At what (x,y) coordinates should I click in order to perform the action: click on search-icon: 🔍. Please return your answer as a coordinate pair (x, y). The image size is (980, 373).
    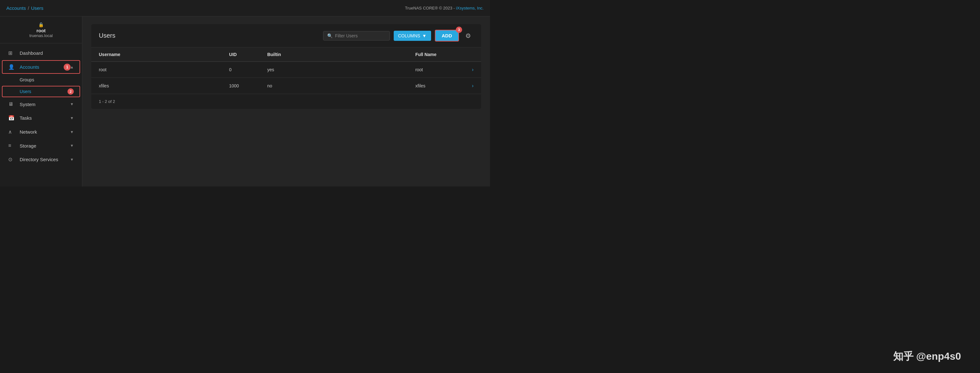
    Looking at the image, I should click on (330, 36).